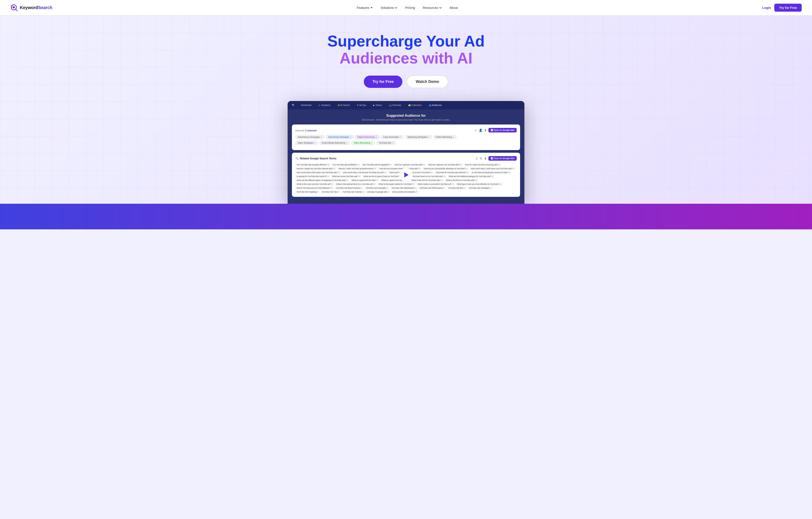 The height and width of the screenshot is (519, 812). What do you see at coordinates (382, 176) in the screenshot?
I see `search-term-item: What are the 6 types of ads on YouTube? …` at bounding box center [382, 176].